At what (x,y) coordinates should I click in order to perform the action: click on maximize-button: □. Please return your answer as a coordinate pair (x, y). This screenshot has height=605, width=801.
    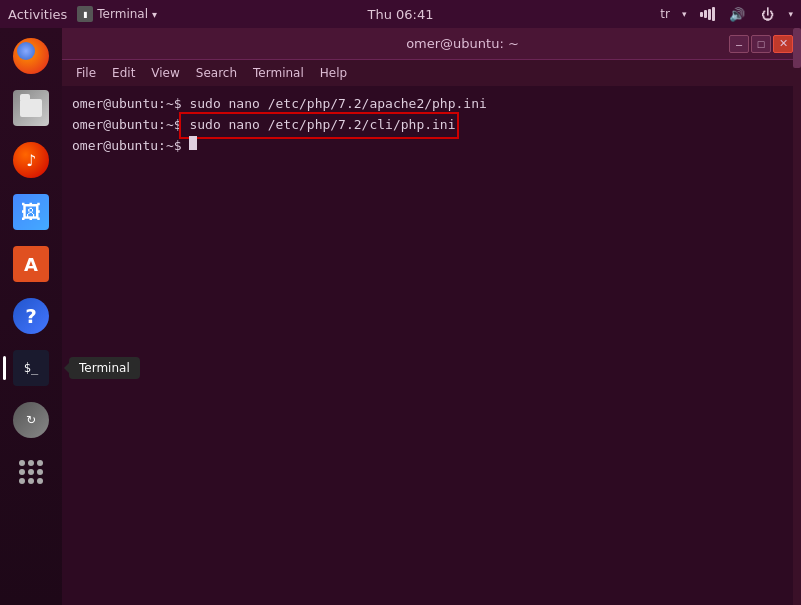
    Looking at the image, I should click on (761, 44).